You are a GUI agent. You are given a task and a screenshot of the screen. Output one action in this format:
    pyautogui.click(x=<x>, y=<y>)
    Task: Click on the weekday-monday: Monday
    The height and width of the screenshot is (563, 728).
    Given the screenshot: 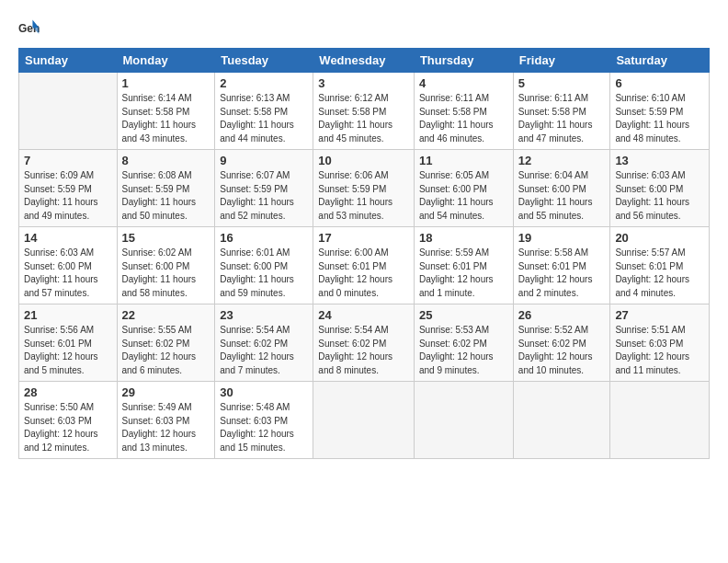 What is the action you would take?
    pyautogui.click(x=165, y=61)
    